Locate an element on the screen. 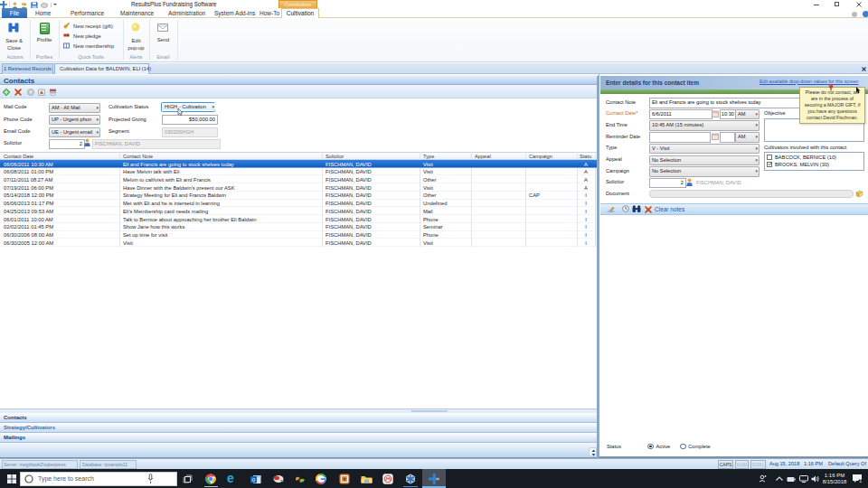 This screenshot has width=868, height=488. svg-text: 1 is located at coordinates (861, 481).